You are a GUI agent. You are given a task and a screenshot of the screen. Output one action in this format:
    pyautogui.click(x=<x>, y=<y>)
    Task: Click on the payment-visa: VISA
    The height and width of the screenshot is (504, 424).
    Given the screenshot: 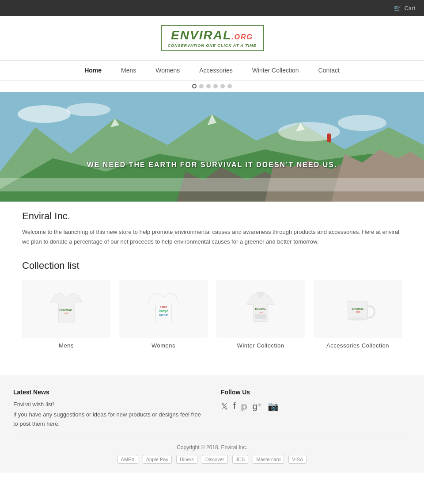 What is the action you would take?
    pyautogui.click(x=298, y=459)
    